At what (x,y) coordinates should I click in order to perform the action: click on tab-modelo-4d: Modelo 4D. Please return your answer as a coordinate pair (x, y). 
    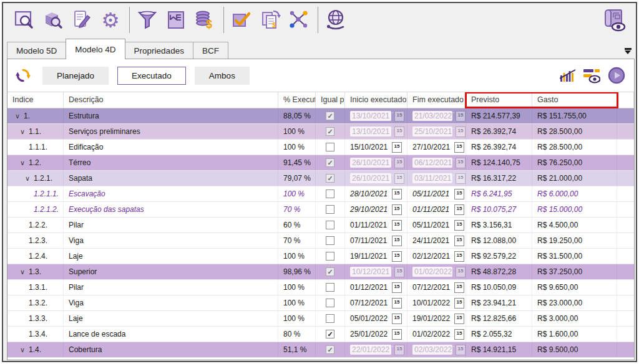
    Looking at the image, I should click on (95, 49).